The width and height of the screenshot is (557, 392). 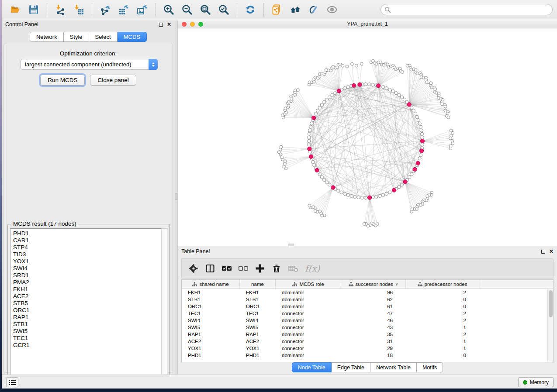 I want to click on table-cell: 0, so click(x=443, y=306).